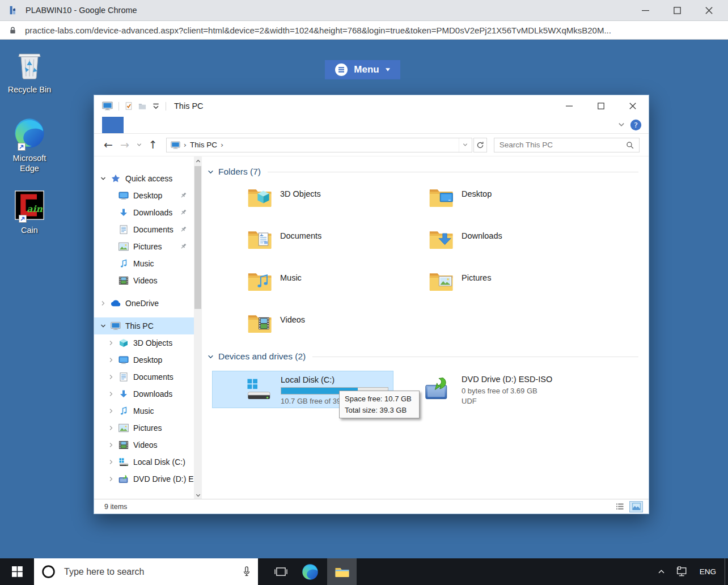  Describe the element at coordinates (17, 571) in the screenshot. I see `start-button` at that location.